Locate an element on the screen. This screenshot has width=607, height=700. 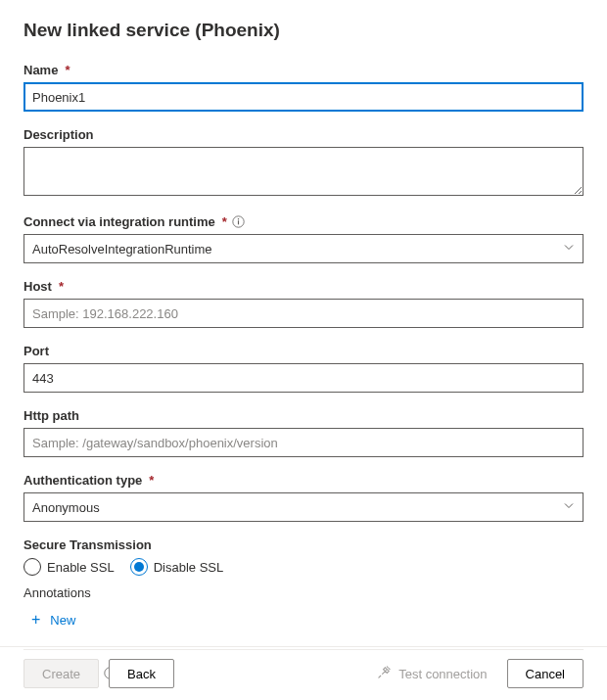
integration-runtime-select is located at coordinates (304, 249).